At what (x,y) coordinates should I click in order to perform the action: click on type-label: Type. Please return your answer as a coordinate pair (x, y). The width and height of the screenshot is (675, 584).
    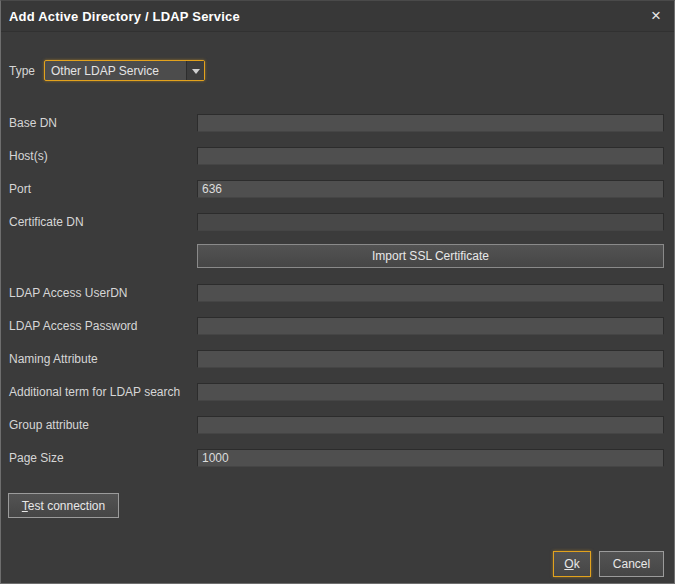
    Looking at the image, I should click on (22, 71).